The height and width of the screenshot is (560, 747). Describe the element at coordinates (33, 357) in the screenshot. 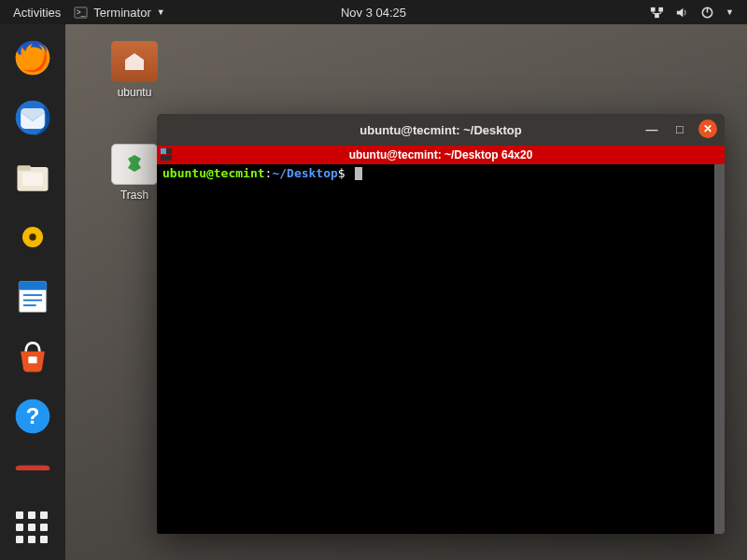

I see `dock-app-software` at that location.